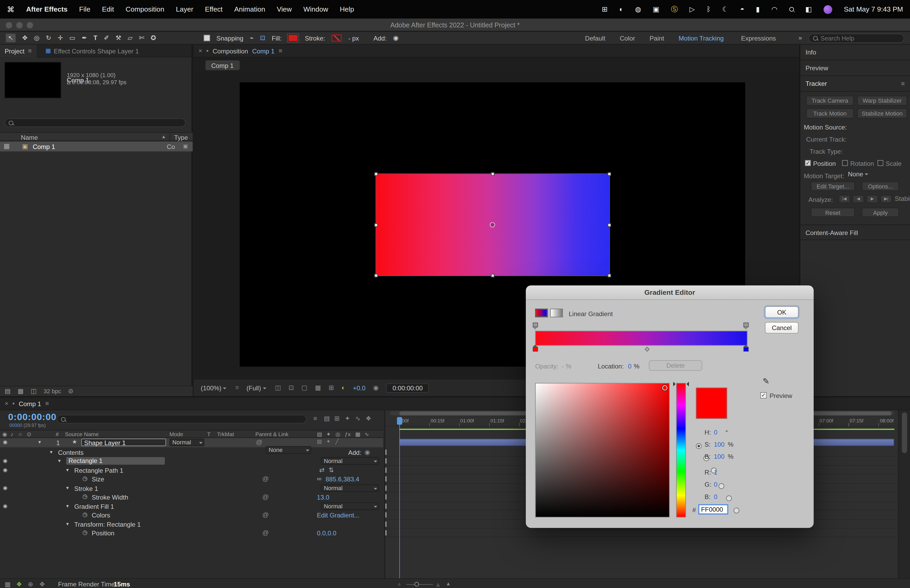  What do you see at coordinates (766, 381) in the screenshot?
I see `eyedropper-icon: ✎` at bounding box center [766, 381].